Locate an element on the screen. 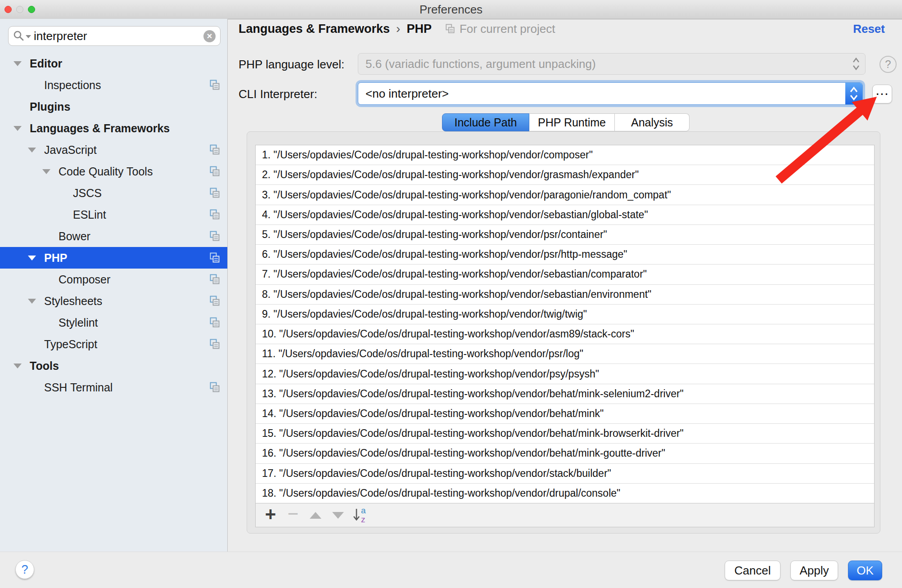 Image resolution: width=902 pixels, height=588 pixels. tab-analysis: Analysis is located at coordinates (652, 122).